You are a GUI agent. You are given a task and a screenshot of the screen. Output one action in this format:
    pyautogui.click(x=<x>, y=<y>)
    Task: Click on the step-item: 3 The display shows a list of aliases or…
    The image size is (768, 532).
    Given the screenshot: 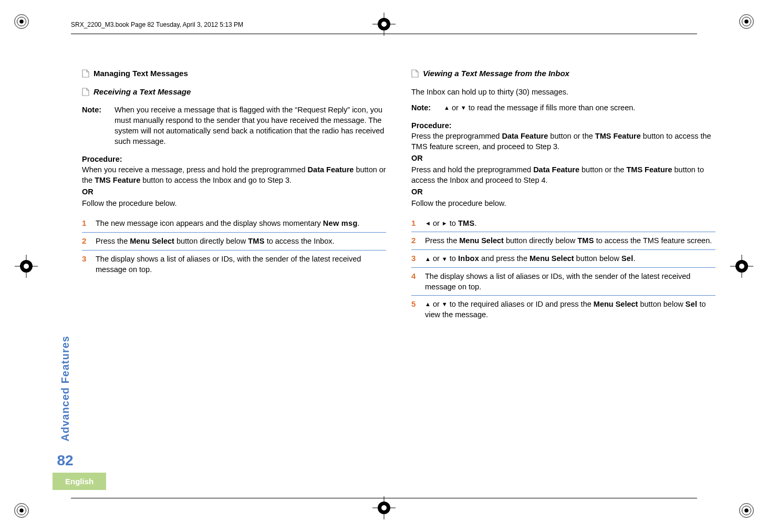 What is the action you would take?
    pyautogui.click(x=234, y=264)
    